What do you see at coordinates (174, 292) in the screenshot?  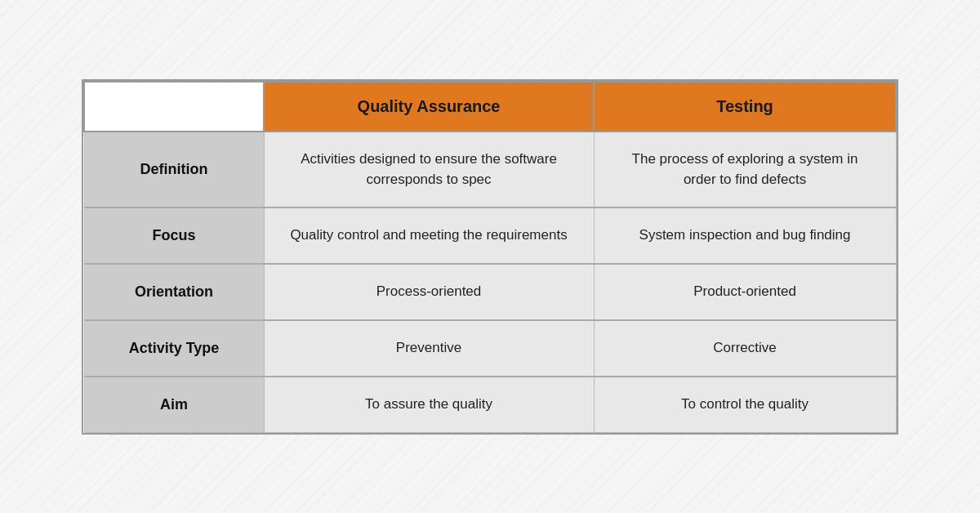 I see `row-label-orientation: Orientation` at bounding box center [174, 292].